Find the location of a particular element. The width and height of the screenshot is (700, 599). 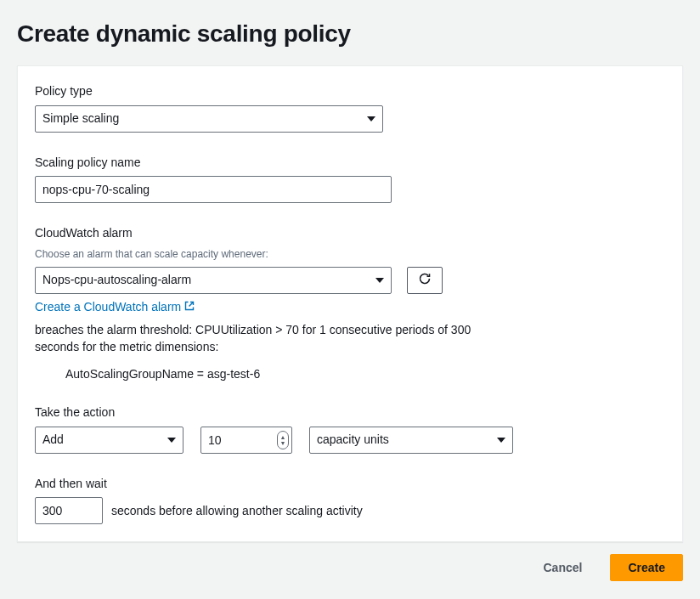

create-alarm-link: Create a CloudWatch alarm is located at coordinates (115, 308).